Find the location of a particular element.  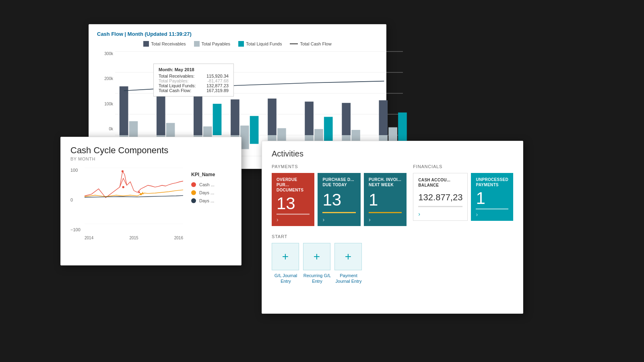

legend-liquid-box is located at coordinates (241, 44).